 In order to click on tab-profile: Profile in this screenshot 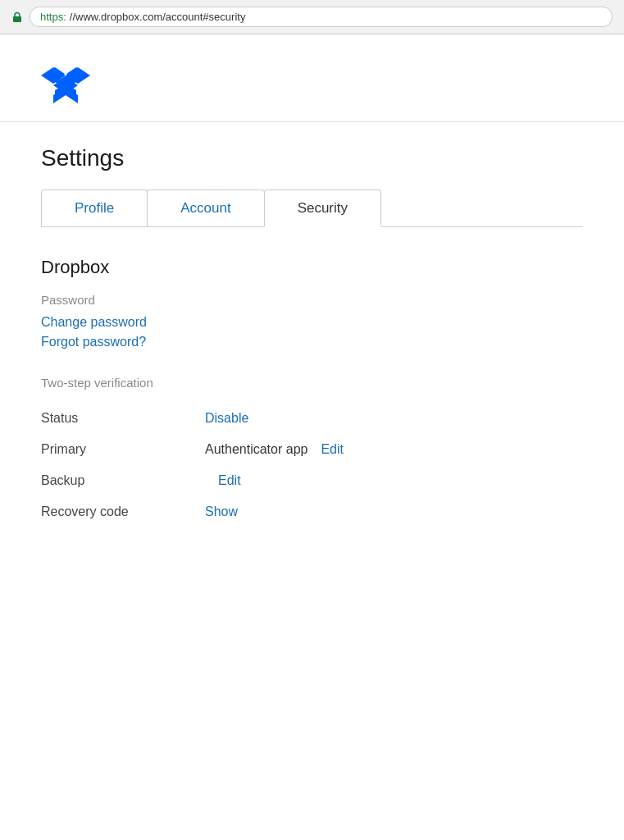, I will do `click(94, 208)`.